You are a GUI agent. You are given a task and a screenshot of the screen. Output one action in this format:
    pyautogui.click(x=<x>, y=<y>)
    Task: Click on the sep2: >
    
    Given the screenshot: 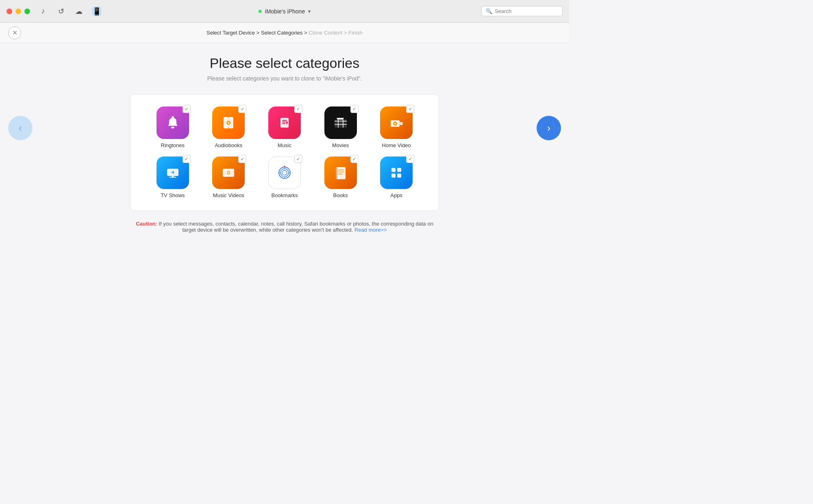 What is the action you would take?
    pyautogui.click(x=306, y=33)
    